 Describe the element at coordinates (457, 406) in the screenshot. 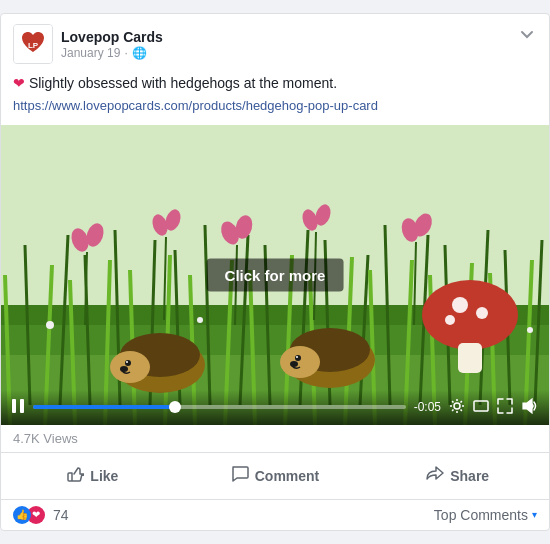

I see `gear-icon` at that location.